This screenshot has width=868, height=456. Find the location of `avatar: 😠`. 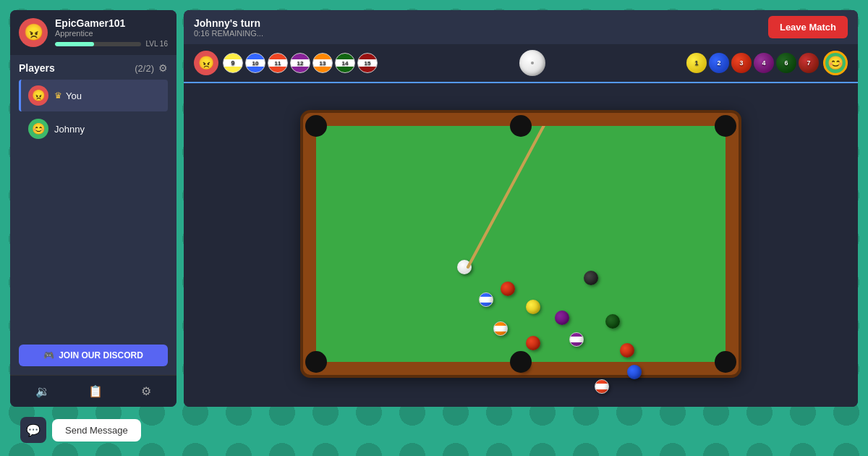

avatar: 😠 is located at coordinates (33, 33).